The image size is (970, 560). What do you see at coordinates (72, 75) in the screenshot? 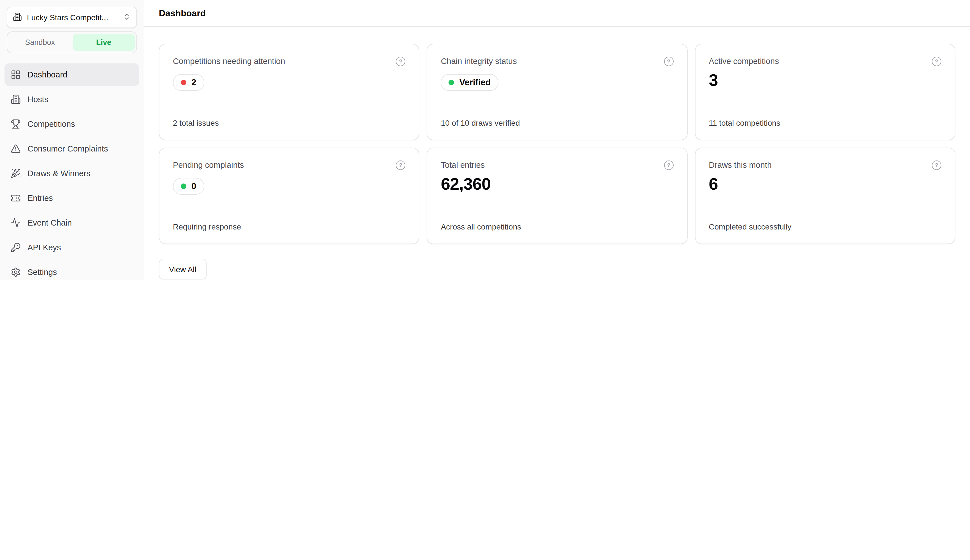
I see `sidebar-item-dashboard: Dashboard` at bounding box center [72, 75].